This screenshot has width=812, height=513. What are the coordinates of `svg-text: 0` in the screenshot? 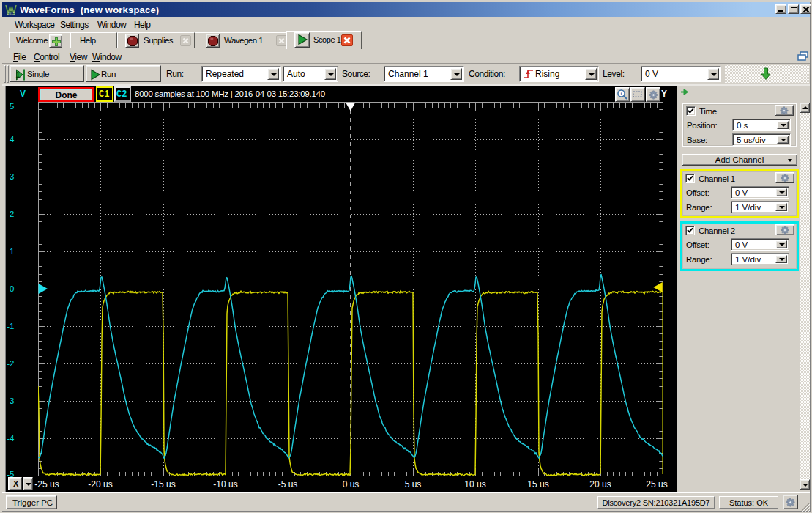 It's located at (12, 289).